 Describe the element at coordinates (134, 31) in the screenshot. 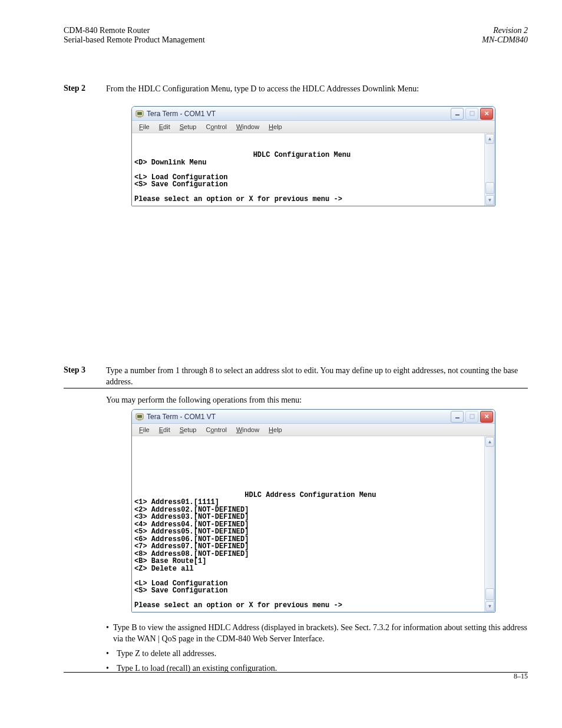

I see `header-left: CDM-840 Remote Router` at that location.